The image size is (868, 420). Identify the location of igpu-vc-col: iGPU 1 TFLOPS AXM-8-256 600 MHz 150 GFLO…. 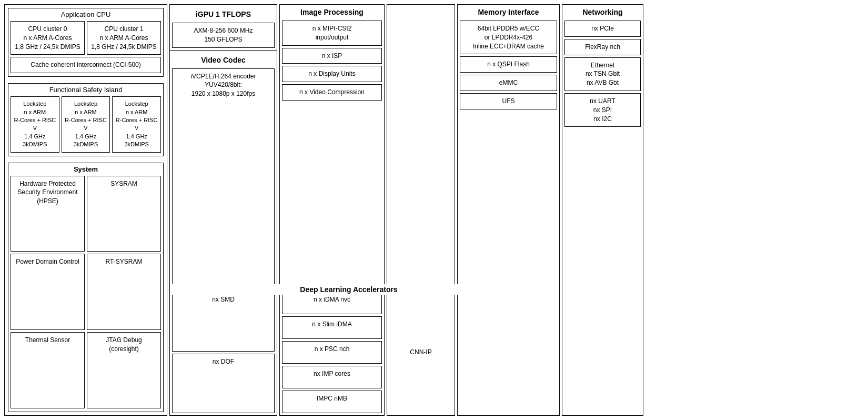
(223, 210).